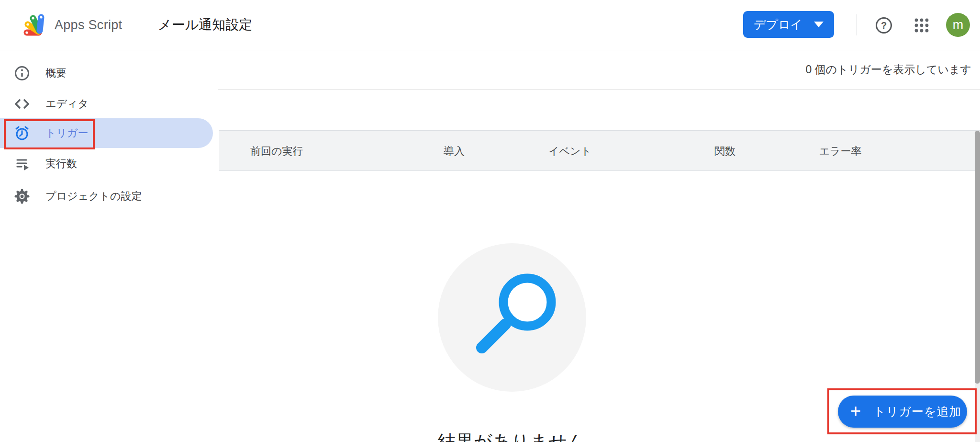  Describe the element at coordinates (902, 412) in the screenshot. I see `add-trigger-button: + トリガーを追加` at that location.